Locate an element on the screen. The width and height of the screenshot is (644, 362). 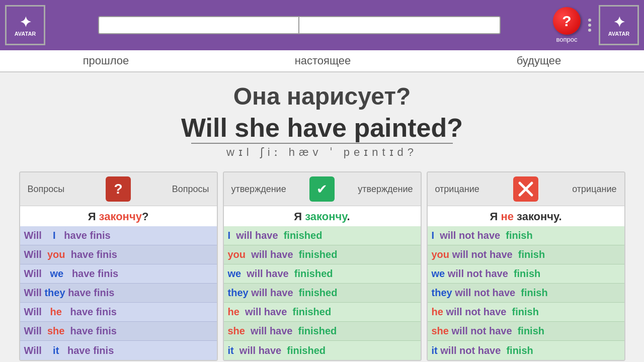
table-row: he will not have finish is located at coordinates (526, 312).